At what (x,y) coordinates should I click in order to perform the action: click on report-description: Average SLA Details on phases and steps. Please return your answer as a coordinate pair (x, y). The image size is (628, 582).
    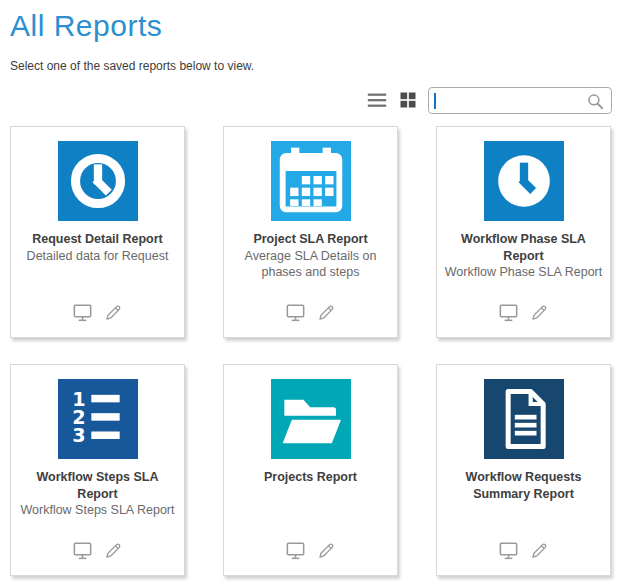
    Looking at the image, I should click on (310, 264).